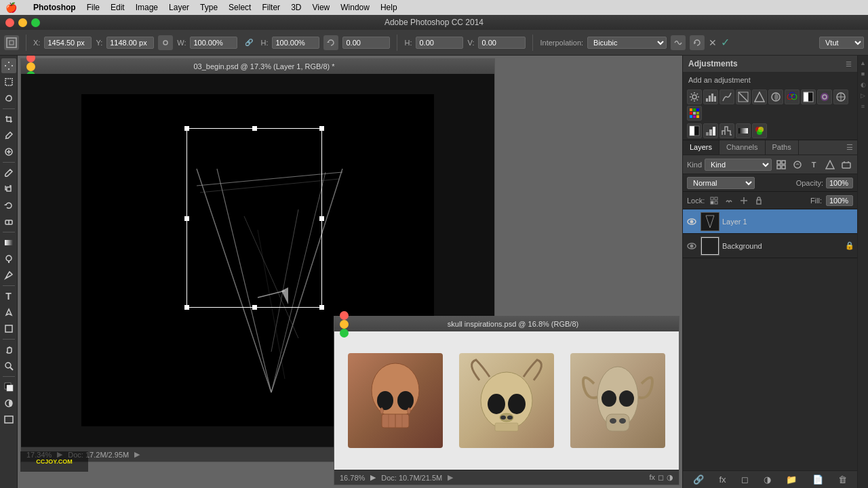 The width and height of the screenshot is (868, 488). What do you see at coordinates (355, 7) in the screenshot?
I see `menu-window: Window` at bounding box center [355, 7].